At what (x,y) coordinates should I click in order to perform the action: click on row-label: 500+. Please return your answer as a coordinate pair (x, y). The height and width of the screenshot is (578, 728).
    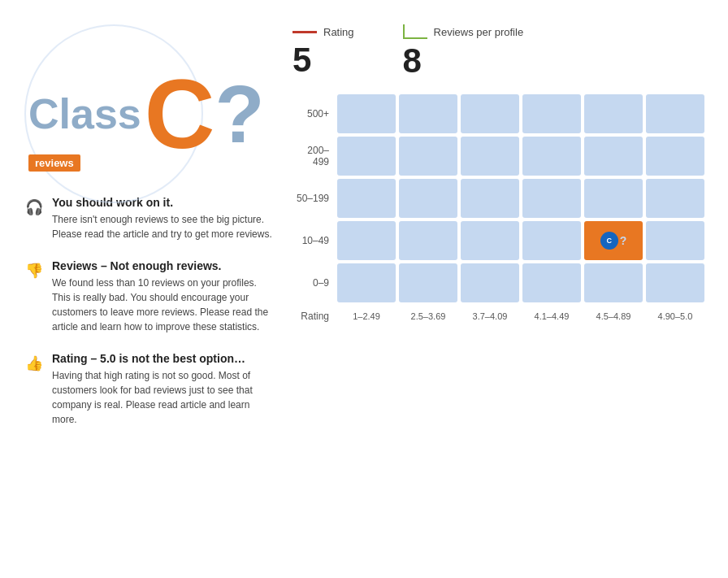
    Looking at the image, I should click on (315, 114).